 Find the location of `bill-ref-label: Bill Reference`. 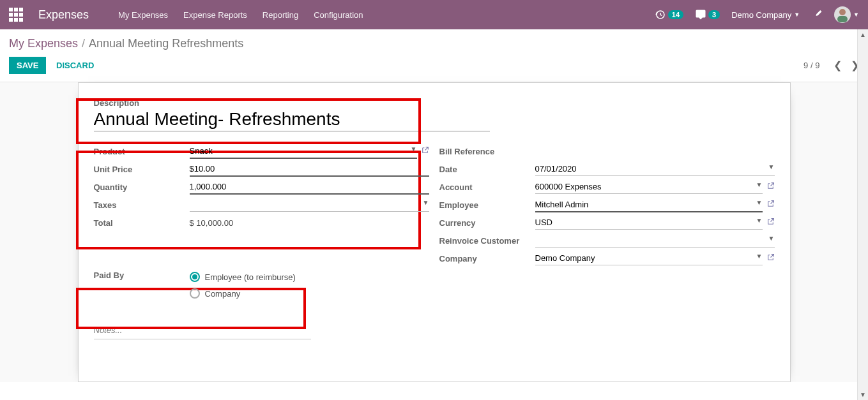

bill-ref-label: Bill Reference is located at coordinates (487, 152).